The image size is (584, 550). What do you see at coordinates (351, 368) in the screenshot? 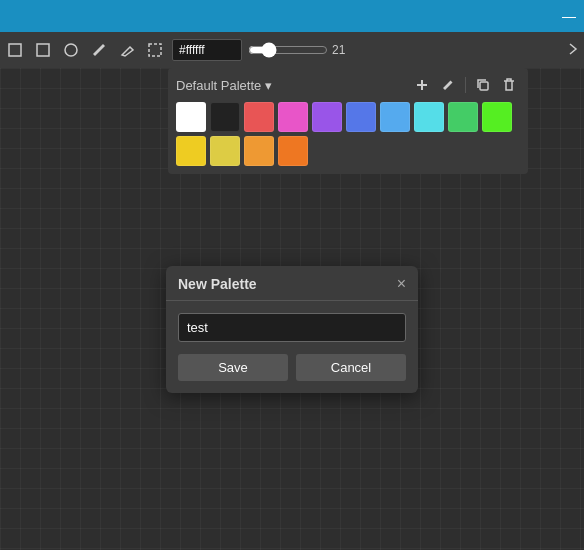
I see `cancel-button: Cancel` at bounding box center [351, 368].